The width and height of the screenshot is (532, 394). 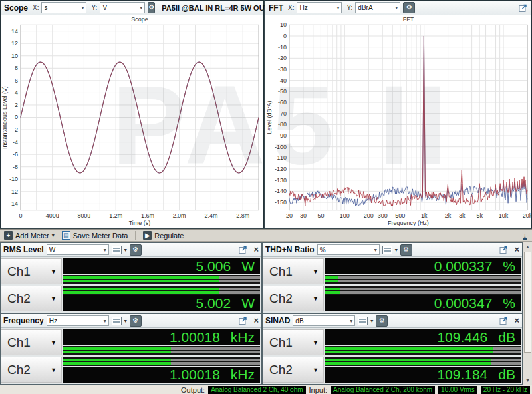 What do you see at coordinates (462, 337) in the screenshot?
I see `channel-value: 109.446` at bounding box center [462, 337].